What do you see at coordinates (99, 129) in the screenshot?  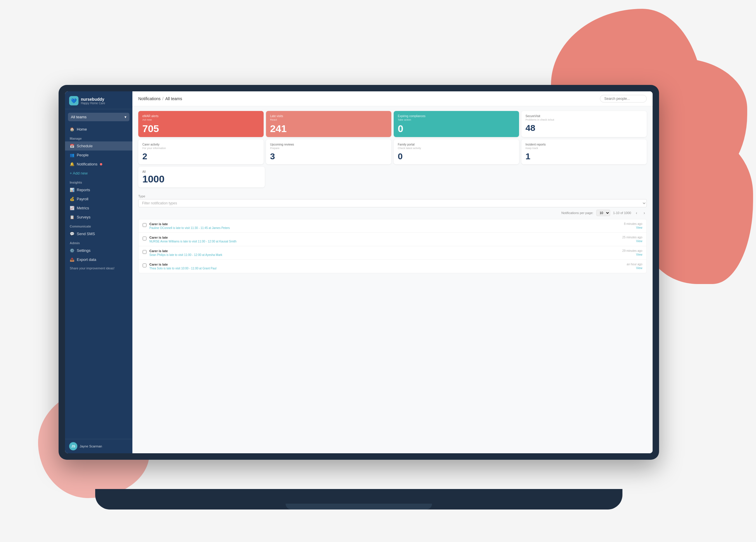 I see `sidebar-item-home: 🏠 Home` at bounding box center [99, 129].